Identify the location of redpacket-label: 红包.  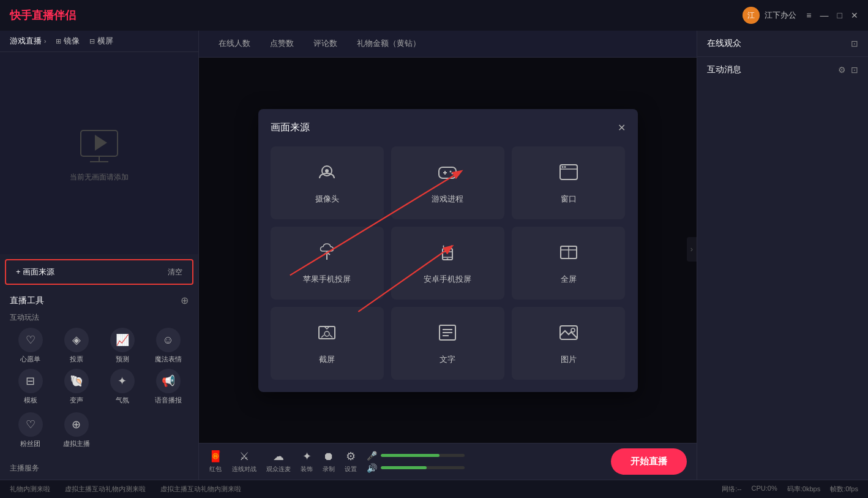
(215, 469).